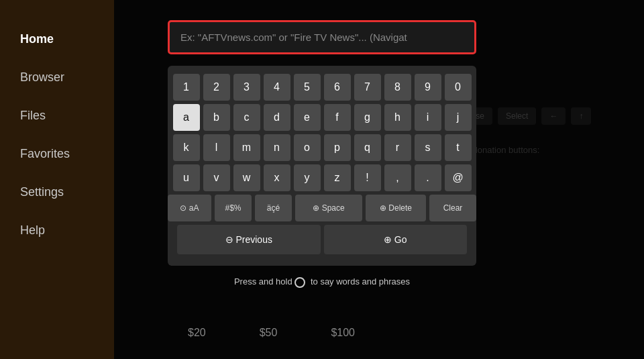  Describe the element at coordinates (322, 87) in the screenshot. I see `number-row: 1 2 3 4 5 6 7 8 9 0` at that location.